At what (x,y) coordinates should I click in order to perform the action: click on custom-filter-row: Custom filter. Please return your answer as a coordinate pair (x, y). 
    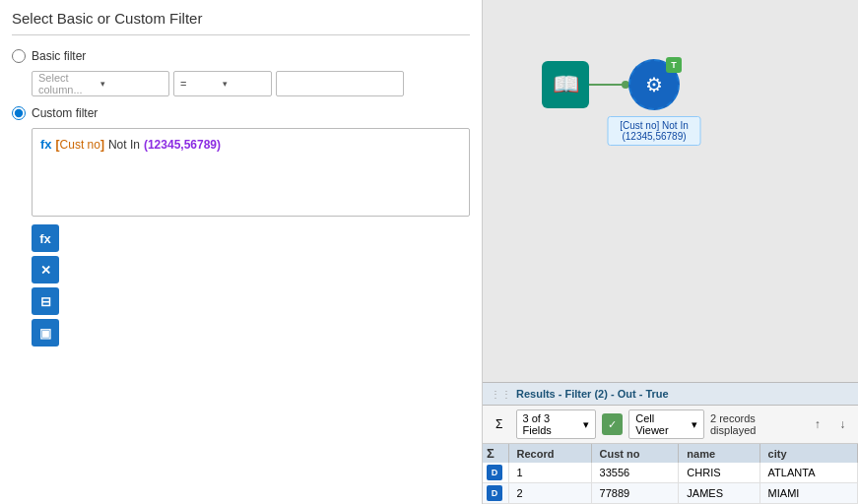
    Looking at the image, I should click on (240, 113).